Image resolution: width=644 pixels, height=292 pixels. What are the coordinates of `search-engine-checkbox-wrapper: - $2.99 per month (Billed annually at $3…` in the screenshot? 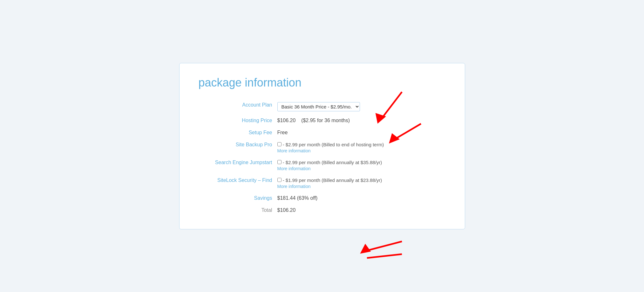 It's located at (330, 162).